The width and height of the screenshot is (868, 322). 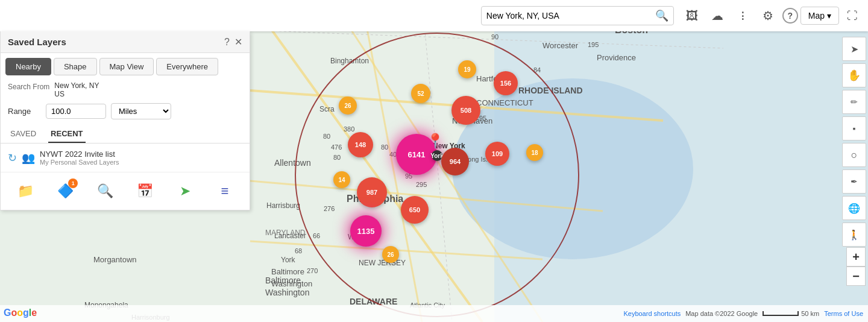 What do you see at coordinates (23, 134) in the screenshot?
I see `content-tab-saved: SAVED` at bounding box center [23, 134].